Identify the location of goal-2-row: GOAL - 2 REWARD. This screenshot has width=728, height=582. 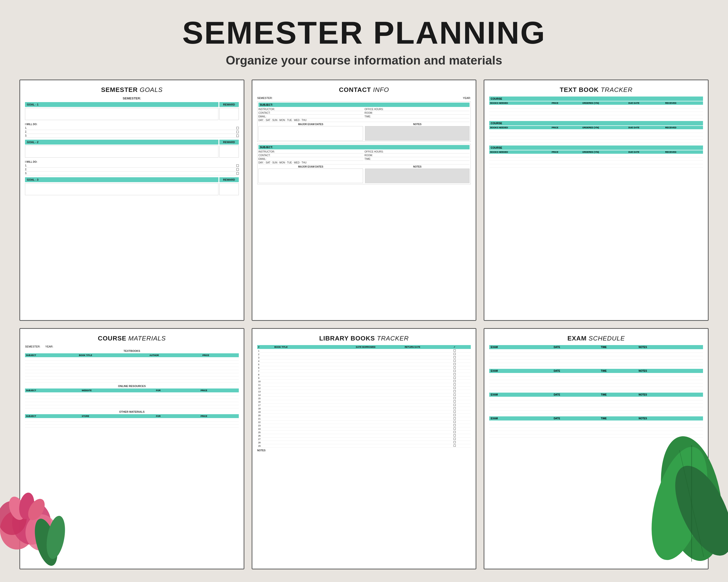
(132, 148).